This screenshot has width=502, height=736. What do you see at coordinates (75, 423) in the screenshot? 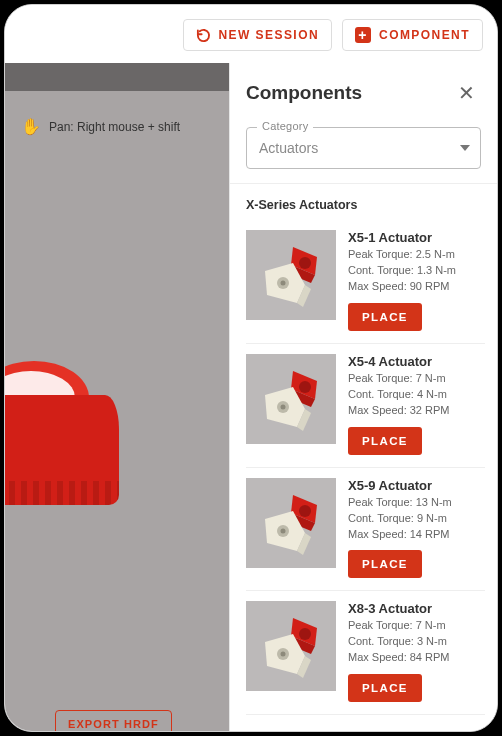
I see `model-actuator` at bounding box center [75, 423].